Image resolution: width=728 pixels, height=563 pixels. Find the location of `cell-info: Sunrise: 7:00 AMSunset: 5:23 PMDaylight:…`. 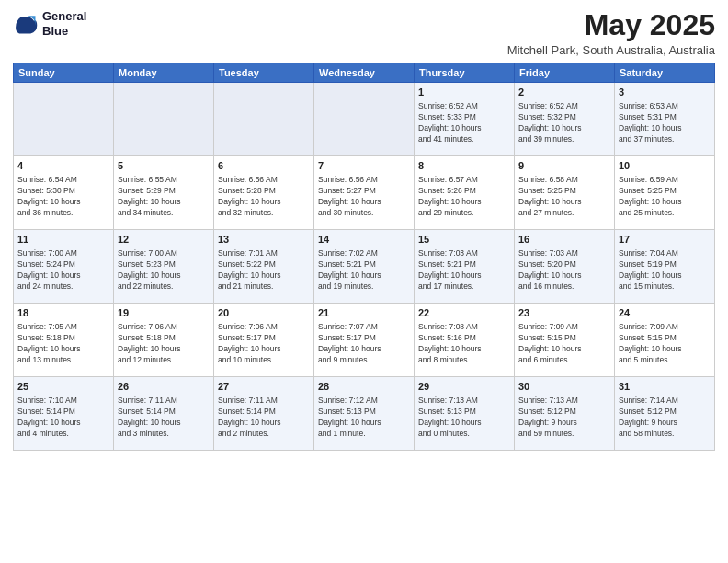

cell-info: Sunrise: 7:00 AMSunset: 5:23 PMDaylight:… is located at coordinates (164, 270).